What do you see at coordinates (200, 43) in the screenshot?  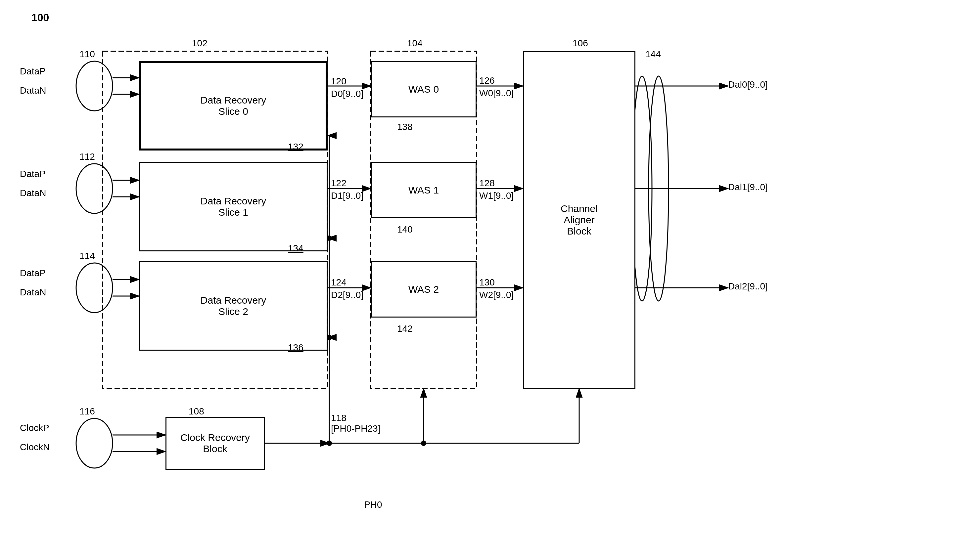 I see `ref-102: 102` at bounding box center [200, 43].